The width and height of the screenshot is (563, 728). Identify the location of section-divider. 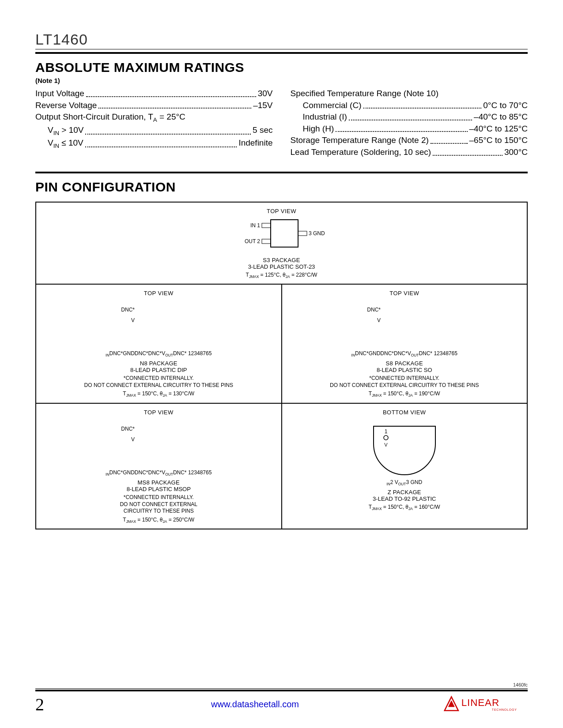
(282, 173).